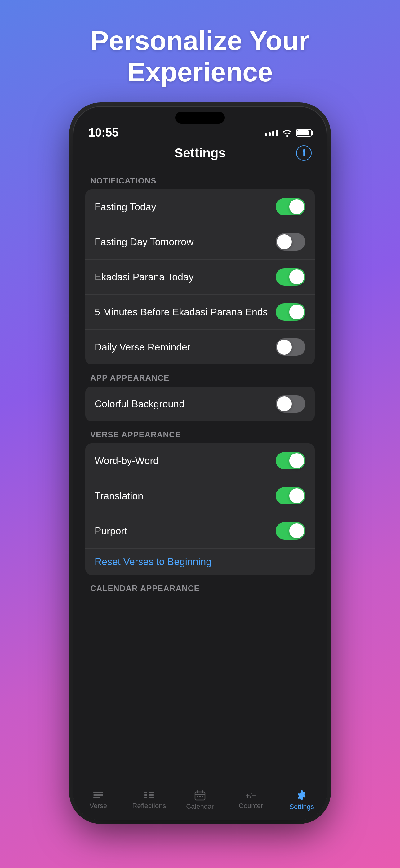 The image size is (400, 868). I want to click on notifications-card: Fasting Today Fasting Day Tomorrow Ekada…, so click(200, 277).